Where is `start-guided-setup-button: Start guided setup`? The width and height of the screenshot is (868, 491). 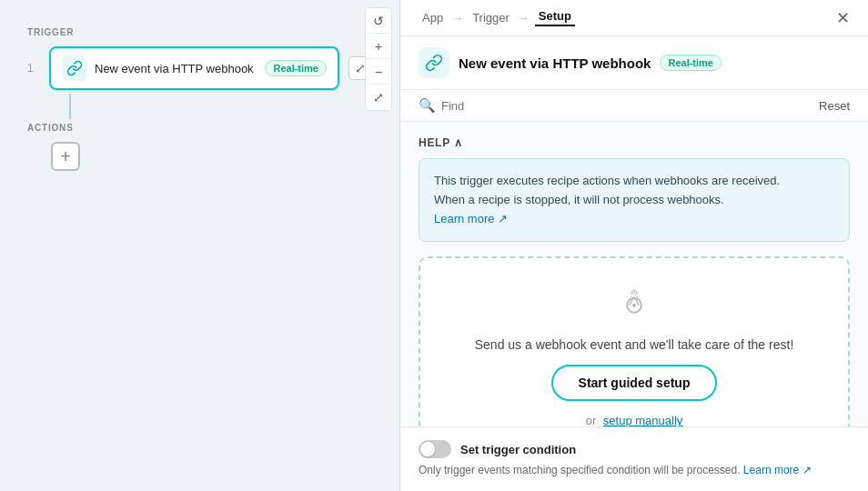
start-guided-setup-button: Start guided setup is located at coordinates (635, 383).